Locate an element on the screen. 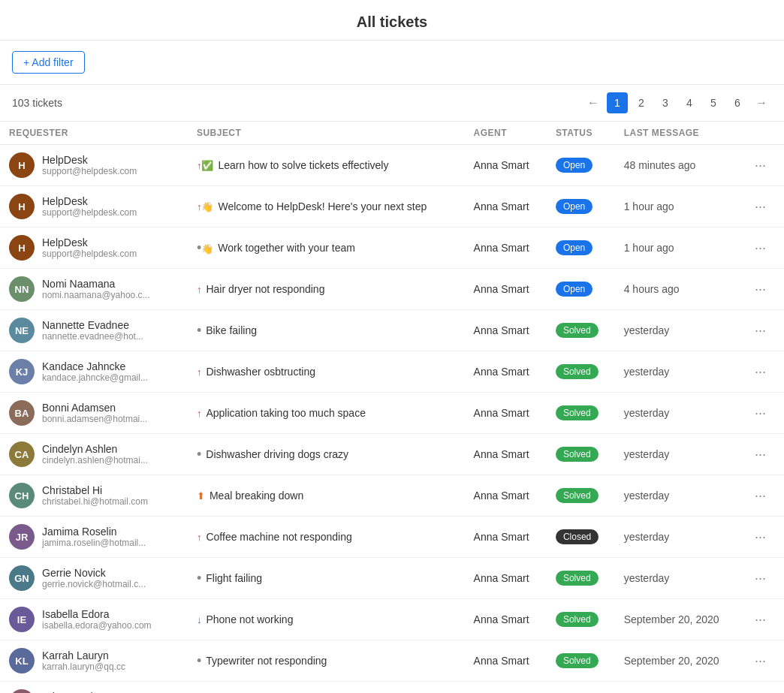  subject-cell: ⬆ Meal breaking down is located at coordinates (317, 496).